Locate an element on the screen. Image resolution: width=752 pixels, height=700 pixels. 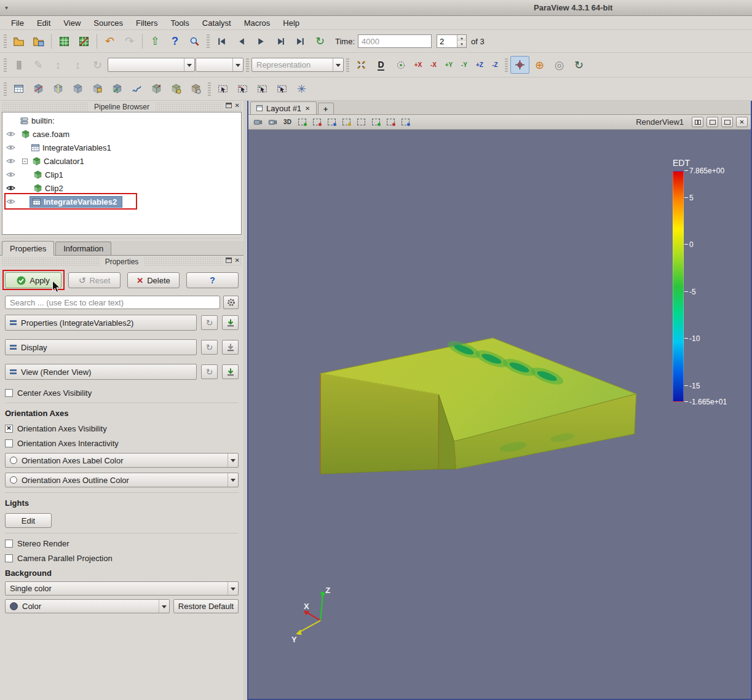
undo-button: ↶ is located at coordinates (109, 42).